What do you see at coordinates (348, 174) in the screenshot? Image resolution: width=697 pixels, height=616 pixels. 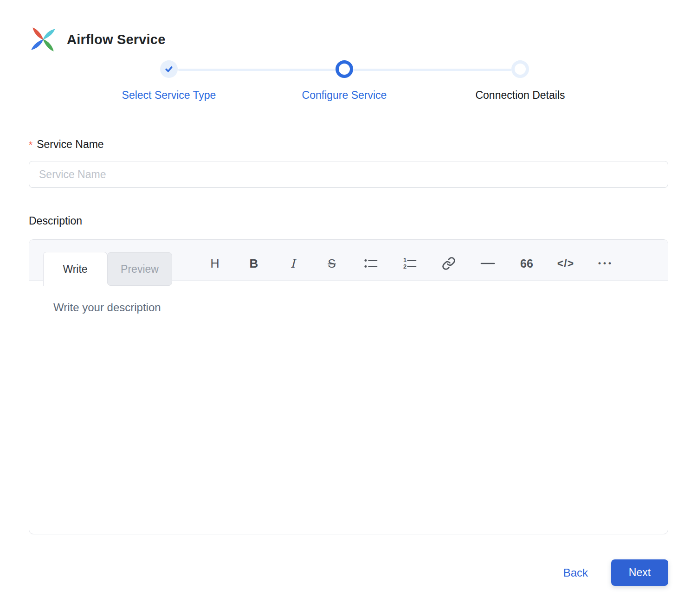 I see `service-name-input` at bounding box center [348, 174].